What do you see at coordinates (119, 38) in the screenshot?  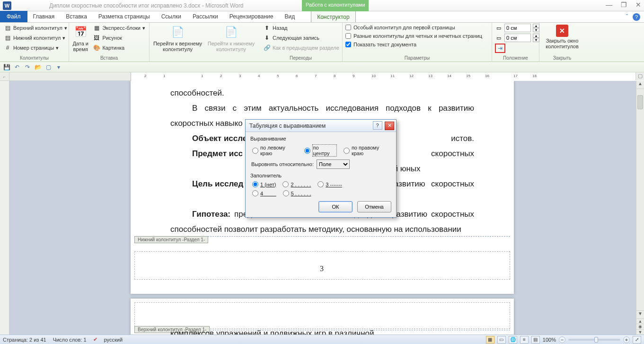 I see `picture-button: 🖼Рисунок` at bounding box center [119, 38].